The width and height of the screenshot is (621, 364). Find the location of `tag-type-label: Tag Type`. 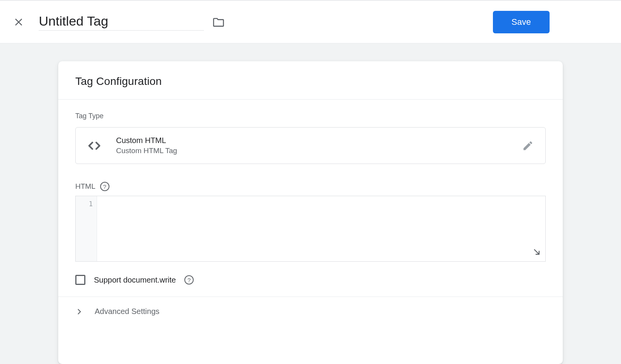

tag-type-label: Tag Type is located at coordinates (310, 116).